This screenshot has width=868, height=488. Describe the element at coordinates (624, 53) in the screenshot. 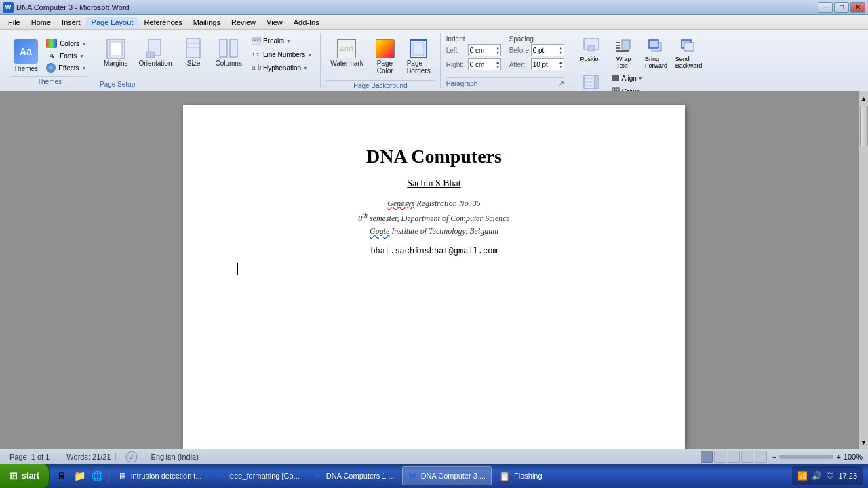

I see `wrap-text-button: WrapText` at that location.